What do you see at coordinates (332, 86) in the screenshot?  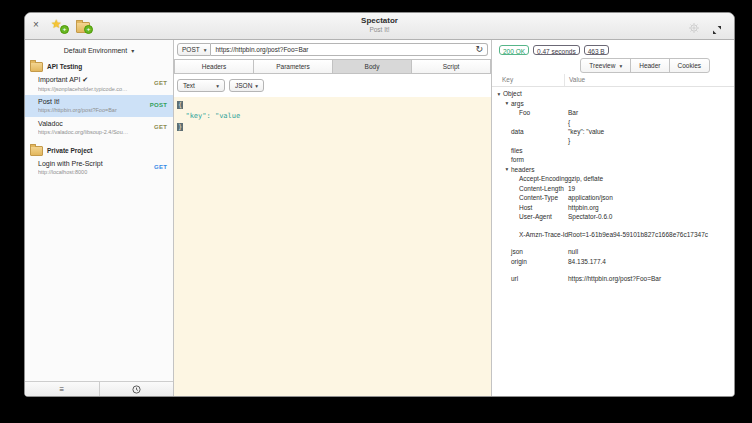 I see `body-type-row: Text ▾ JSON ▾` at bounding box center [332, 86].